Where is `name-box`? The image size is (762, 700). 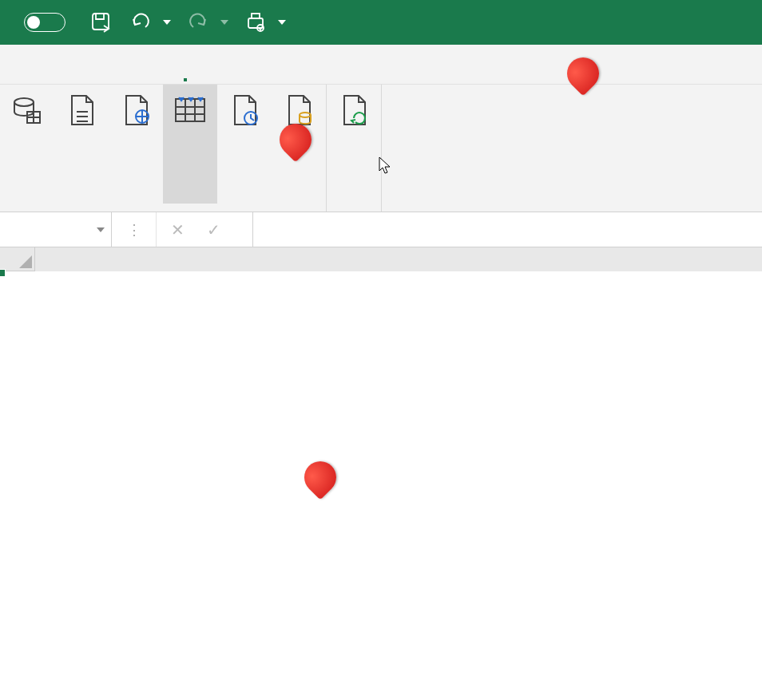
name-box is located at coordinates (56, 230).